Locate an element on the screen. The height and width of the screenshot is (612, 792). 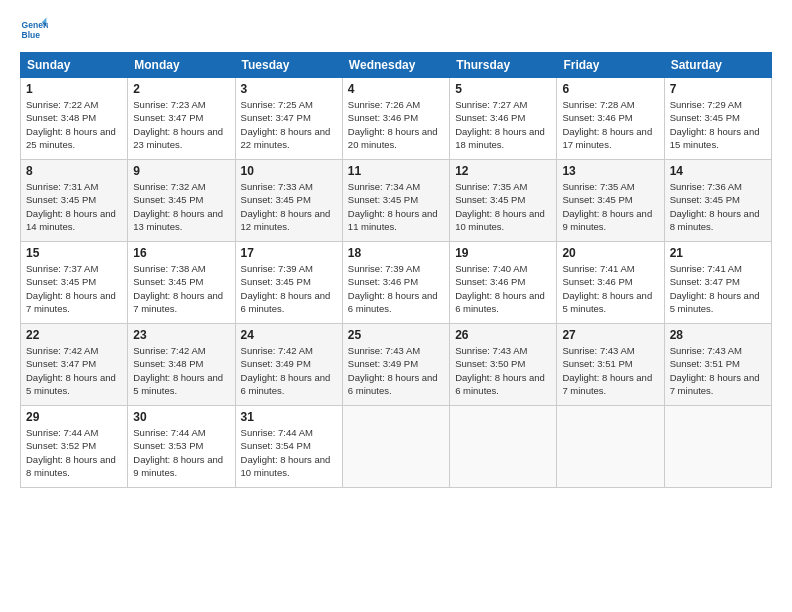
day-cell: 8 Sunrise: 7:31 AM Sunset: 3:45 PM Dayli… is located at coordinates (74, 201).